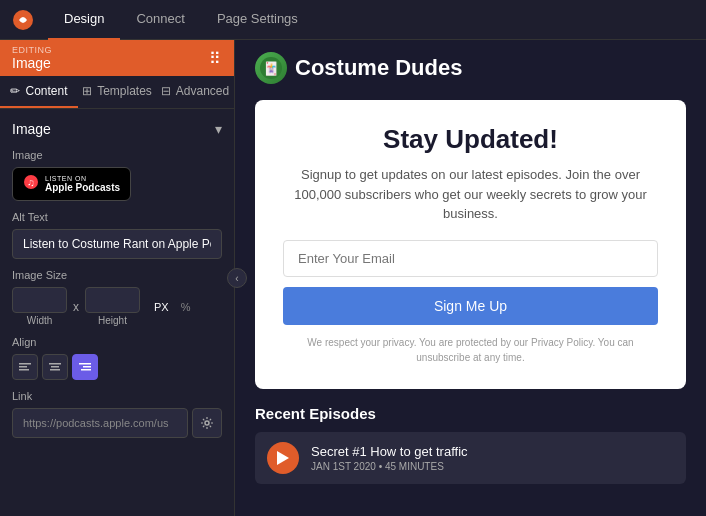 This screenshot has height=516, width=706. I want to click on logo-icon: 🃏, so click(271, 68).